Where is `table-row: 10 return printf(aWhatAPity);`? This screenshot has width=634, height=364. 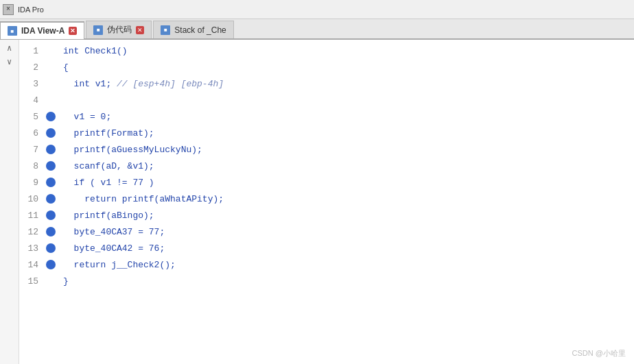 table-row: 10 return printf(aWhatAPity); is located at coordinates (327, 199).